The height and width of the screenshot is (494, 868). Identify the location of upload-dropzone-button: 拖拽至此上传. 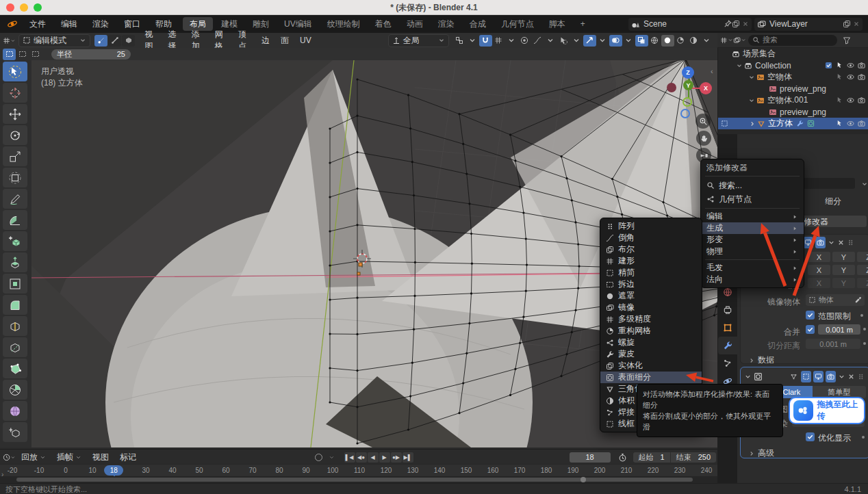
(827, 411).